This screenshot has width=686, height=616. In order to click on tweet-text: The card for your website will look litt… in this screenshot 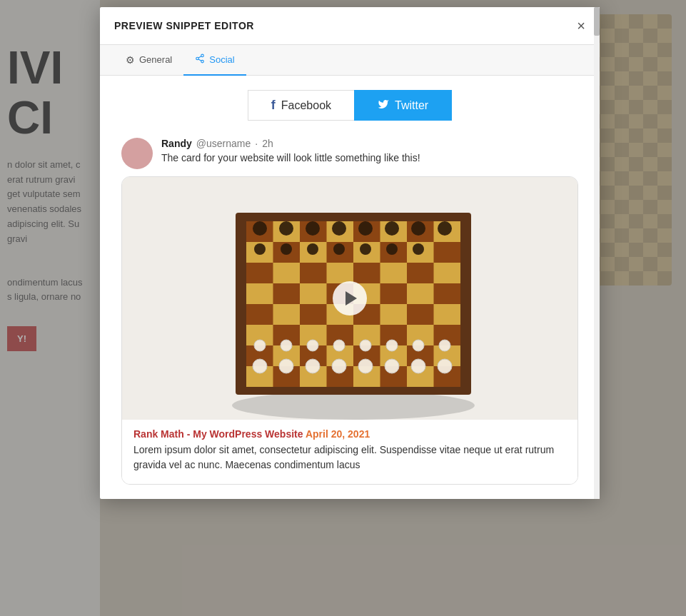, I will do `click(370, 158)`.